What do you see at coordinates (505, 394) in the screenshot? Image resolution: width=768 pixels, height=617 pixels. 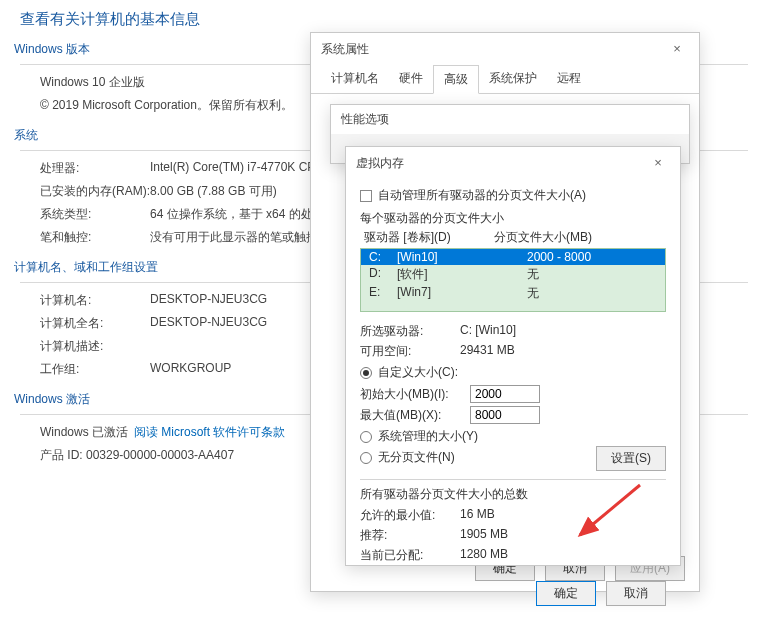 I see `initial-size-input` at bounding box center [505, 394].